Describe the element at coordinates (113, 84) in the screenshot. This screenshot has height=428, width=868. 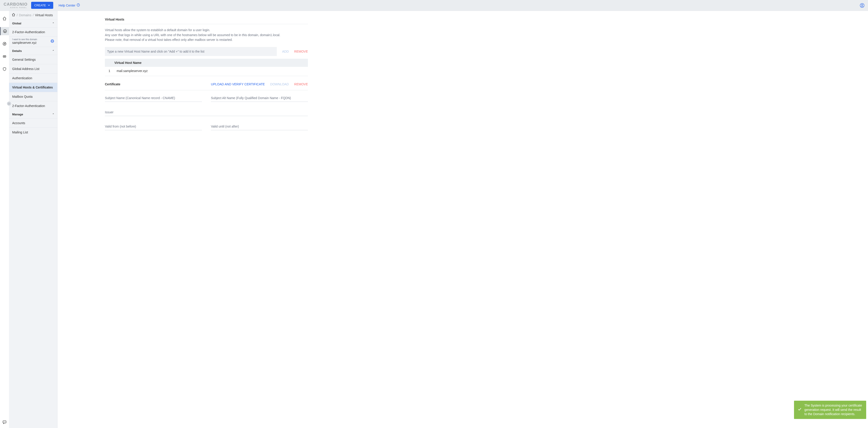
I see `certificate-title: Certificate` at that location.